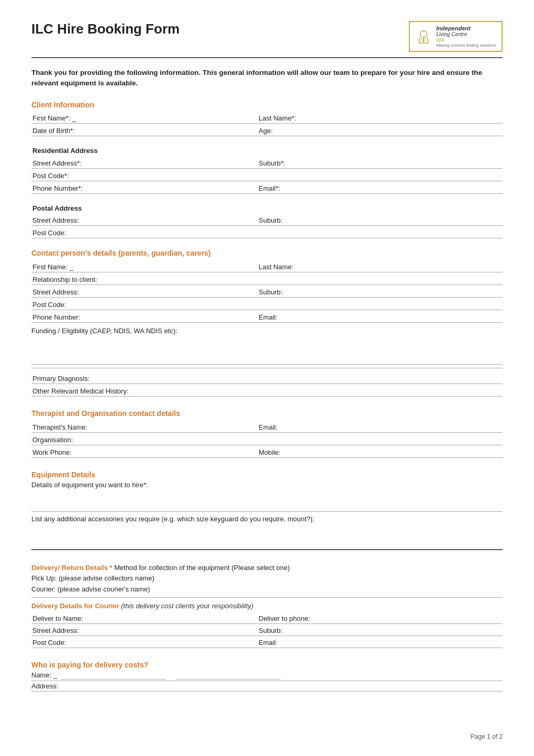  What do you see at coordinates (267, 278) in the screenshot?
I see `table-row: Relationship to client:` at bounding box center [267, 278].